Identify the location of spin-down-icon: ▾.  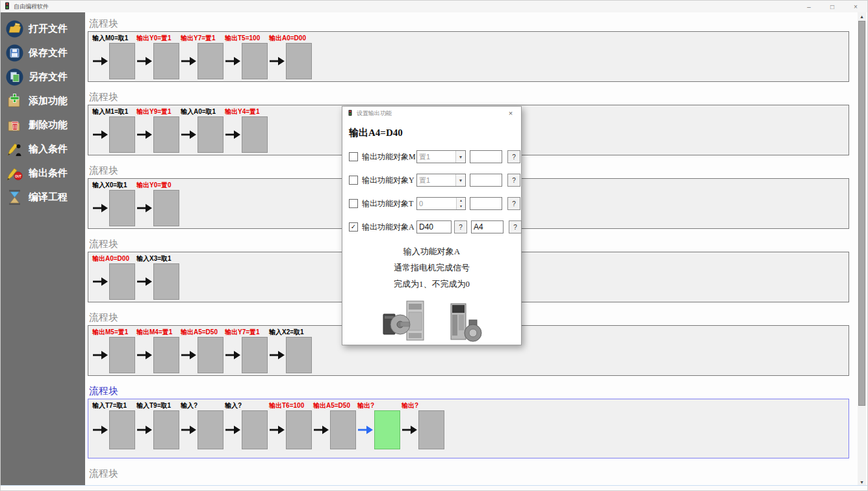
(461, 207).